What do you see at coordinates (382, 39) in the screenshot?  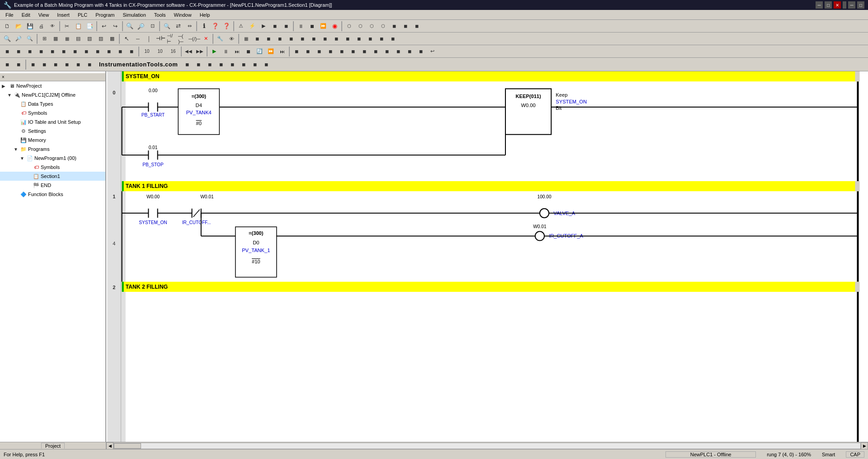 I see `tb2-more13: ◼` at bounding box center [382, 39].